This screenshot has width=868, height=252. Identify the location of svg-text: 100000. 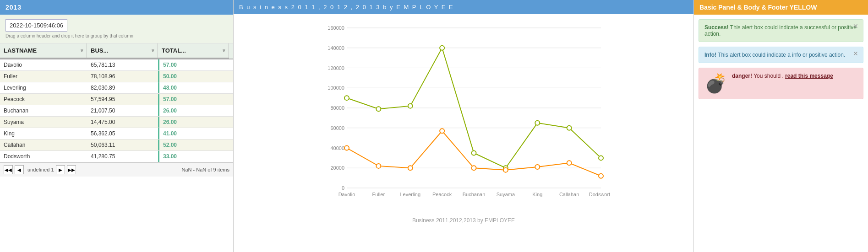
(336, 88).